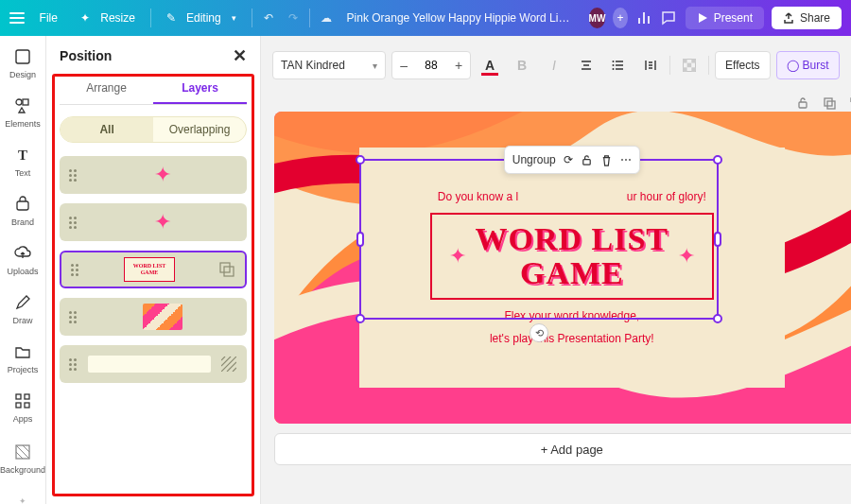  Describe the element at coordinates (572, 160) in the screenshot. I see `floating-toolbar: Ungroup ⟳ ⋯` at that location.